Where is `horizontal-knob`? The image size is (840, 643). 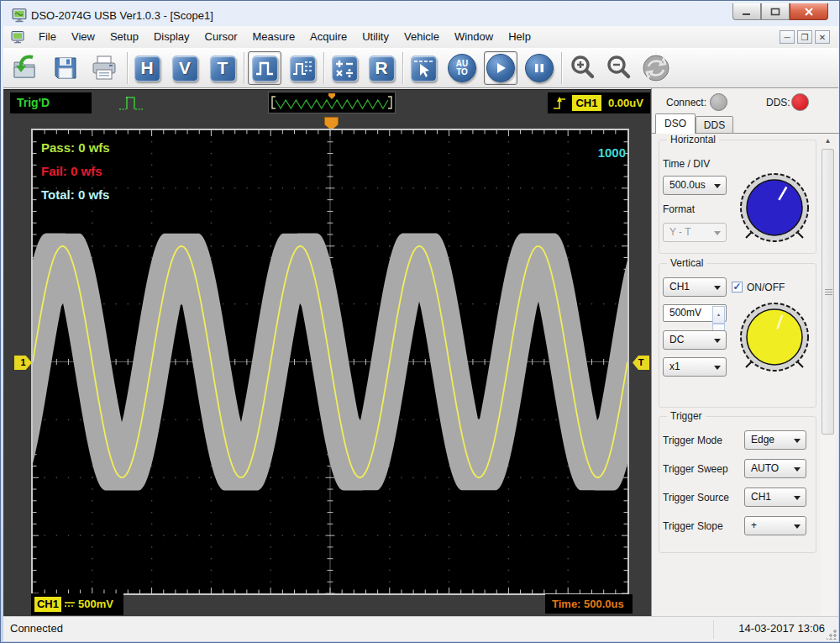 horizontal-knob is located at coordinates (774, 208).